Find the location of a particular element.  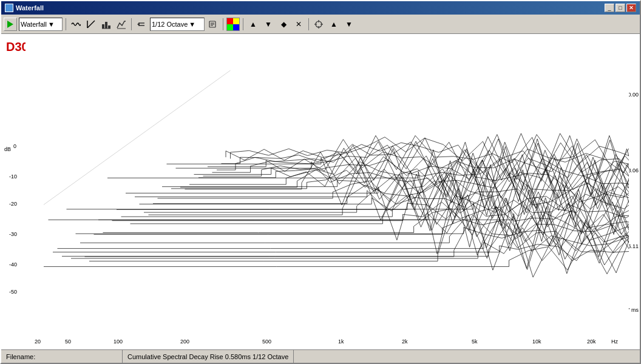

crosshair-button is located at coordinates (319, 24).